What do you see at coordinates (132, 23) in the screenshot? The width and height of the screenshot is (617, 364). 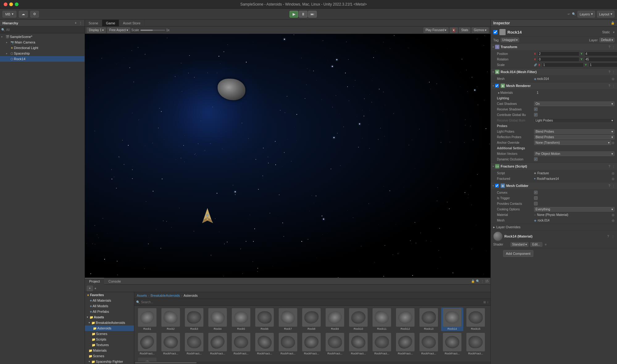 I see `tab-asset-store: Asset Store` at bounding box center [132, 23].